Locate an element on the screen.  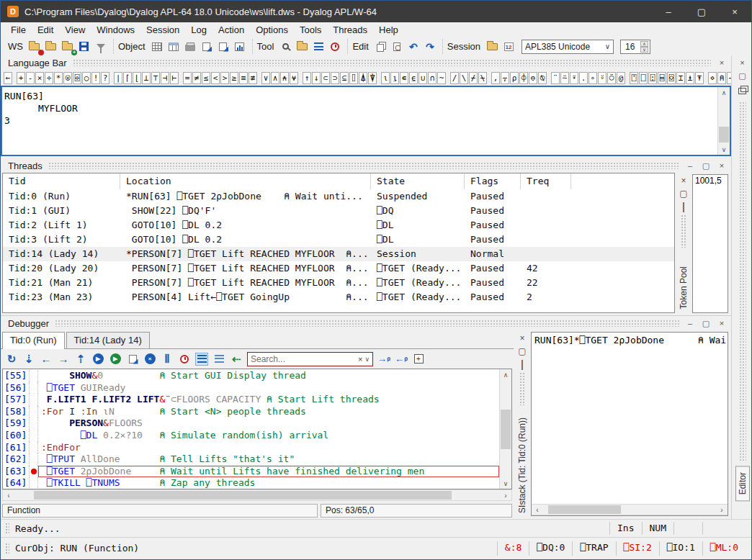
langbar-symbol: ⌶ is located at coordinates (681, 78).